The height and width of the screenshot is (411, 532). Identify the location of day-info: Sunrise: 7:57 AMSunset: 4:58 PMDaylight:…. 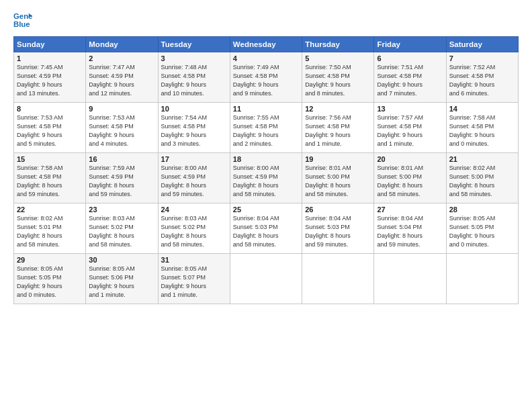
(410, 131).